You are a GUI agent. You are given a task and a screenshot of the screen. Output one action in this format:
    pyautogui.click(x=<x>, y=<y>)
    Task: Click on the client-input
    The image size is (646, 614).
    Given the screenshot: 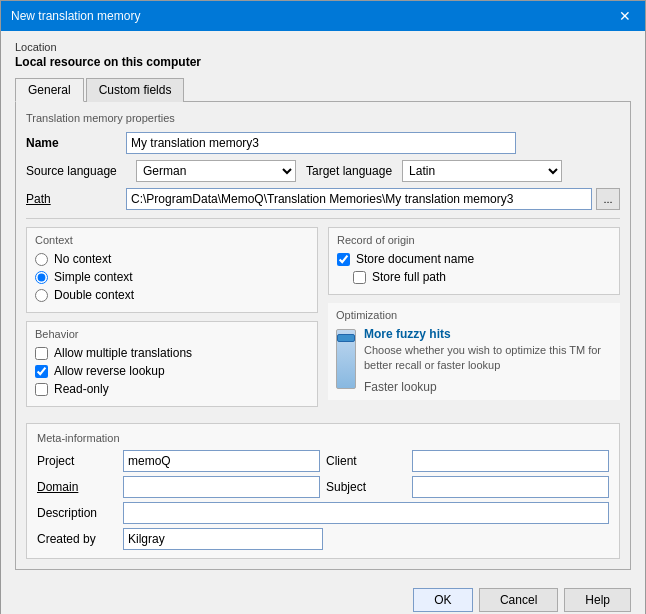 What is the action you would take?
    pyautogui.click(x=510, y=461)
    